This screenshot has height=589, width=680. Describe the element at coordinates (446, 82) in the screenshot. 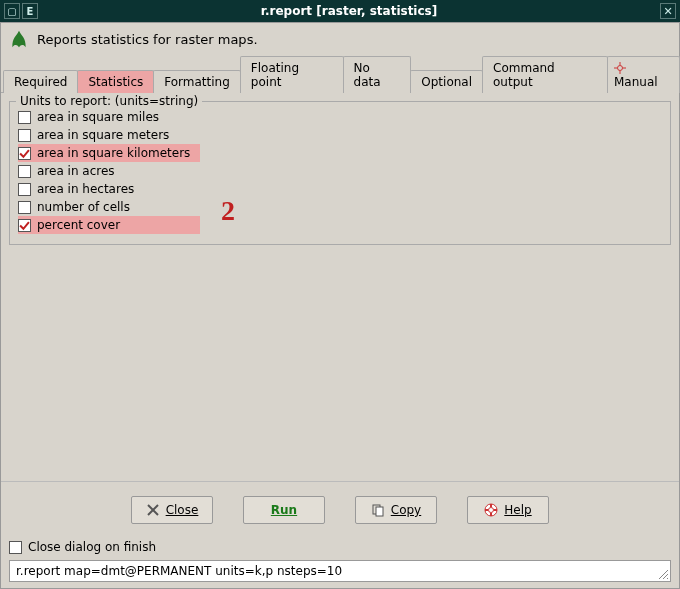

I see `tab-optional: Optional` at that location.